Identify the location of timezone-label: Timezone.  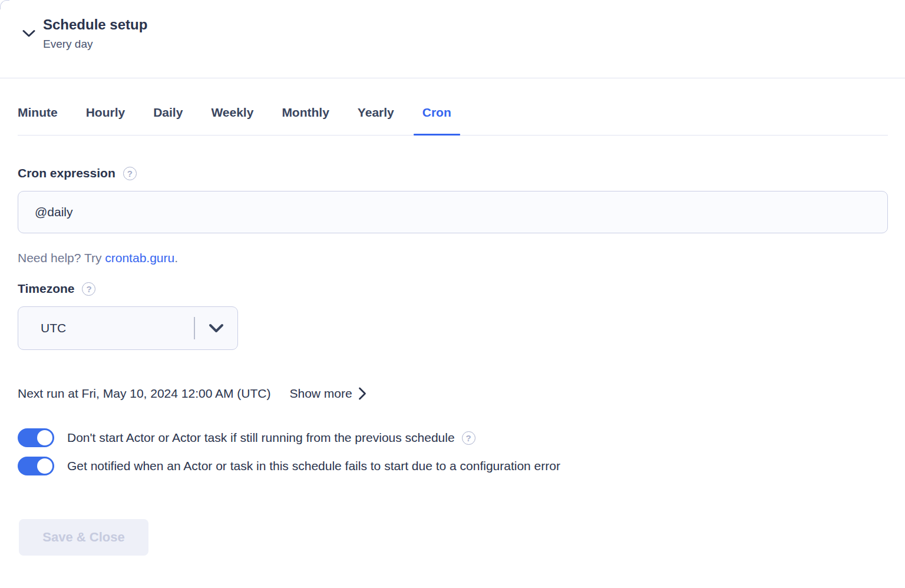
(46, 289).